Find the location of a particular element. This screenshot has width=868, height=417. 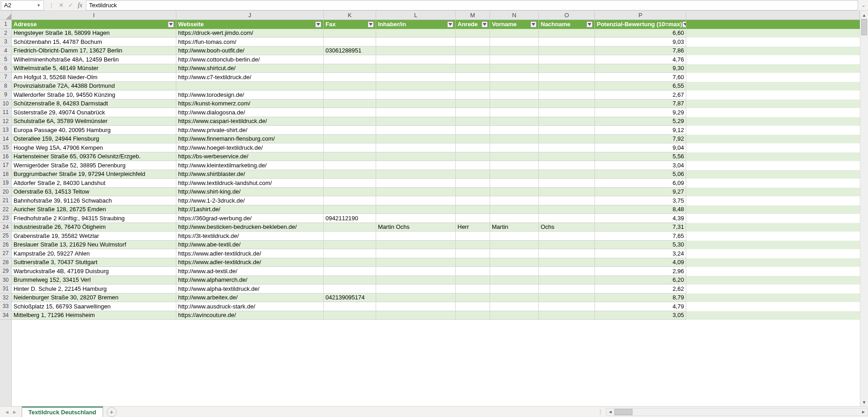

formula-bar: A2 ▼ ⋮ ✕ ✓ fx Textildruck ⌄ is located at coordinates (434, 5).